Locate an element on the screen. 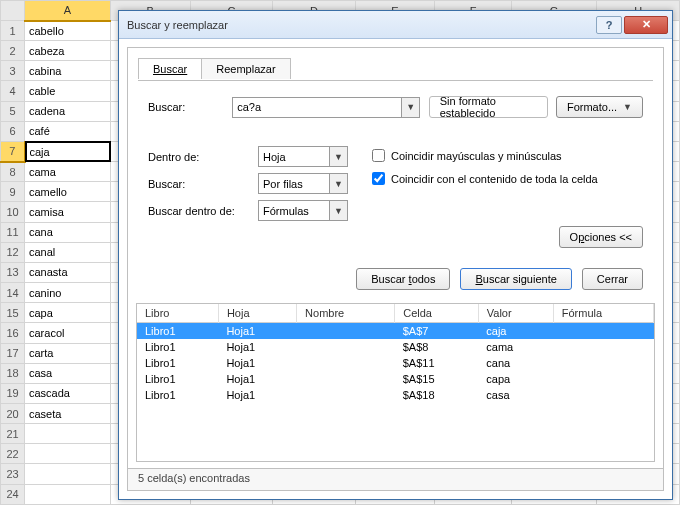  cell: cabina is located at coordinates (68, 71).